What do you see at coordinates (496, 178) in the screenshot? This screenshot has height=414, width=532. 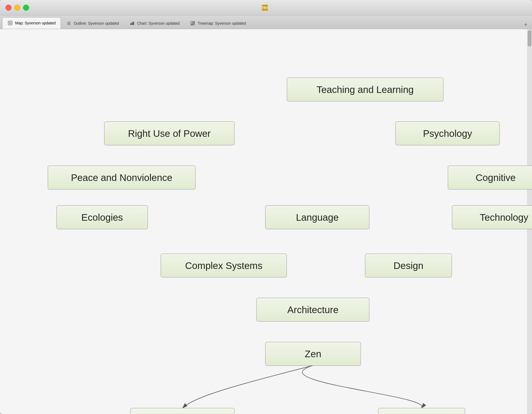 I see `node-label-cognitive: Cognitive` at bounding box center [496, 178].